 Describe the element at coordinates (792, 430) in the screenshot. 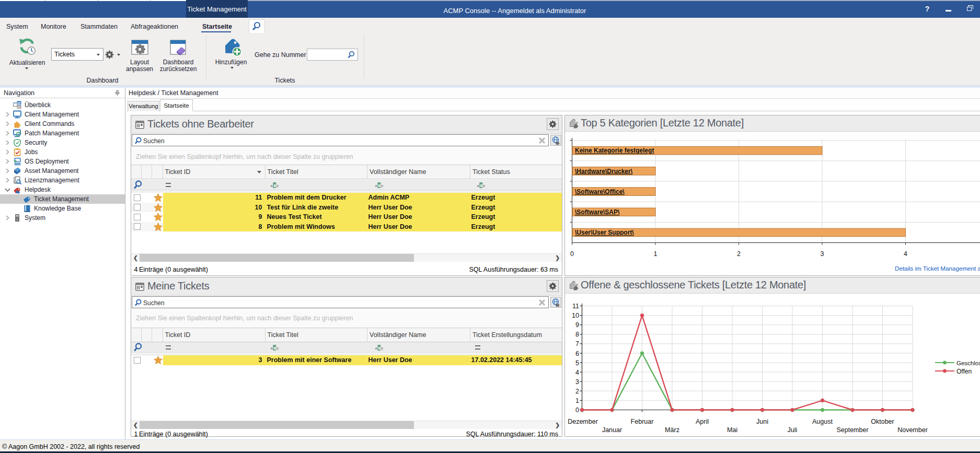

I see `svg-text: Juli` at that location.